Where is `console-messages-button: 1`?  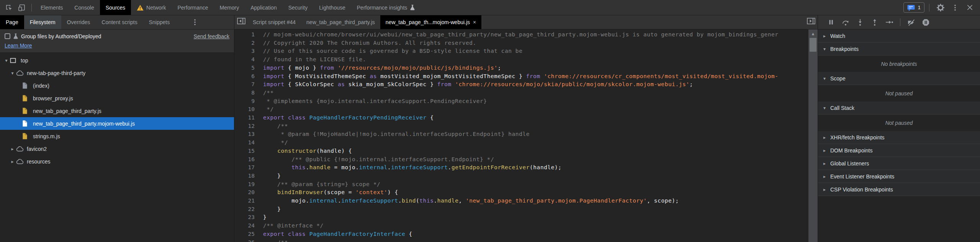
console-messages-button: 1 is located at coordinates (914, 8).